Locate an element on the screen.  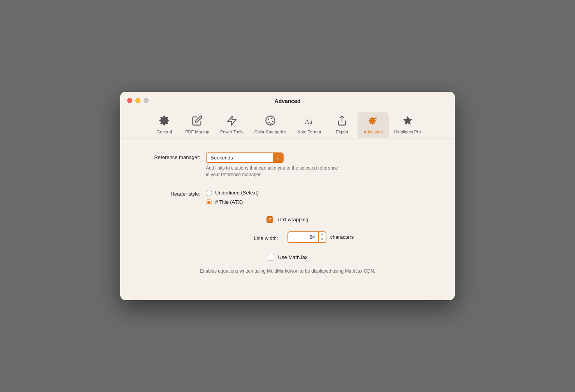
tab-note-format: Aa Note Format is located at coordinates (309, 125).